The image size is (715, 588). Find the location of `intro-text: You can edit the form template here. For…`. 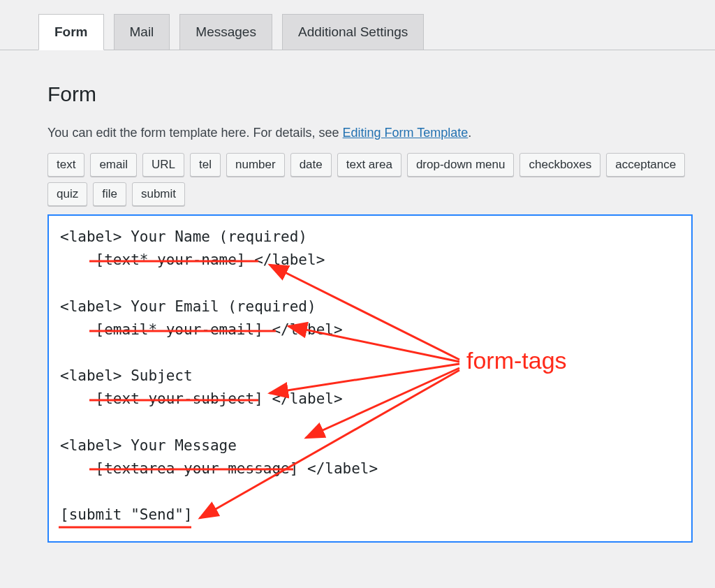

intro-text: You can edit the form template here. For… is located at coordinates (370, 133).